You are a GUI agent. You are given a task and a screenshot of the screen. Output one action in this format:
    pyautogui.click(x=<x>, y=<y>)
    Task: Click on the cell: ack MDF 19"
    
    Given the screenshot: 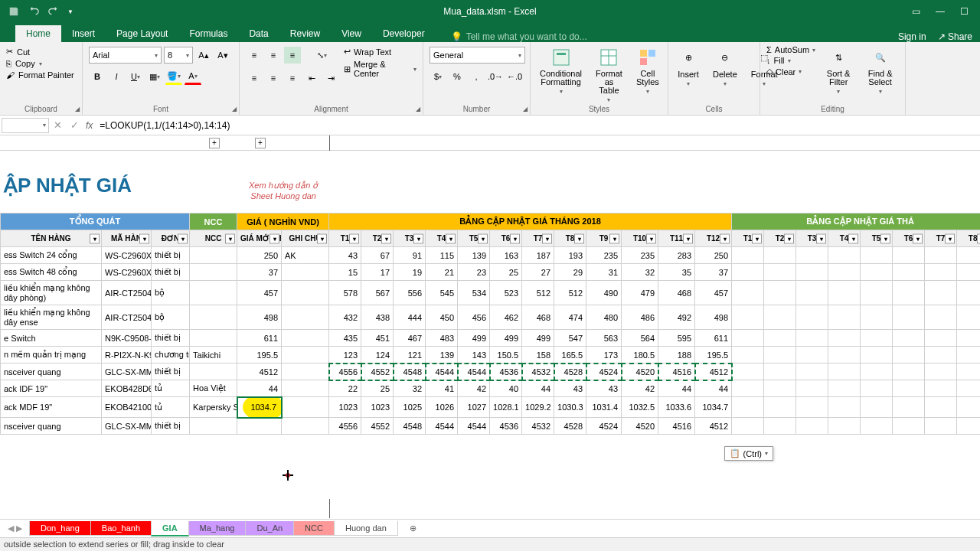 What is the action you would take?
    pyautogui.click(x=51, y=407)
    